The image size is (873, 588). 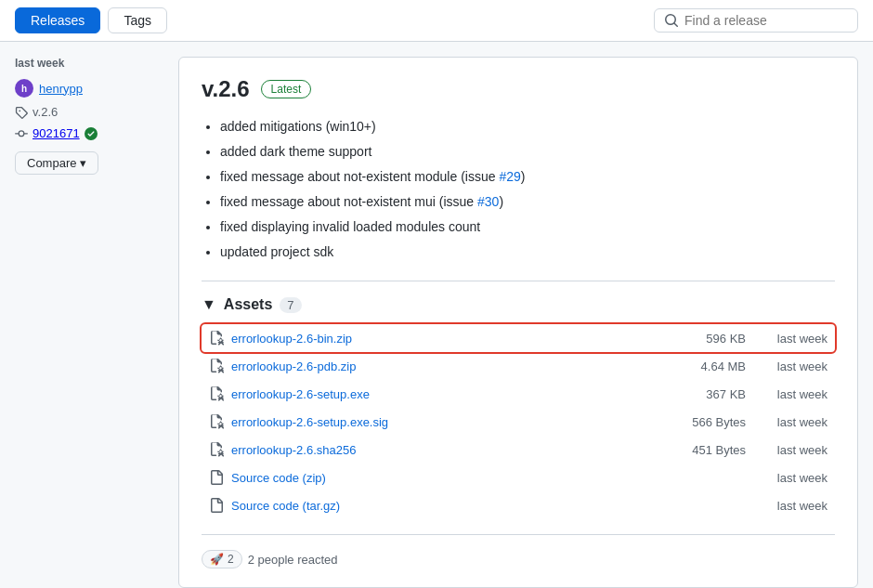 I want to click on asset-row-bin-zip: errorlookup-2.6-bin.zip 596 KB last week, so click(x=518, y=338).